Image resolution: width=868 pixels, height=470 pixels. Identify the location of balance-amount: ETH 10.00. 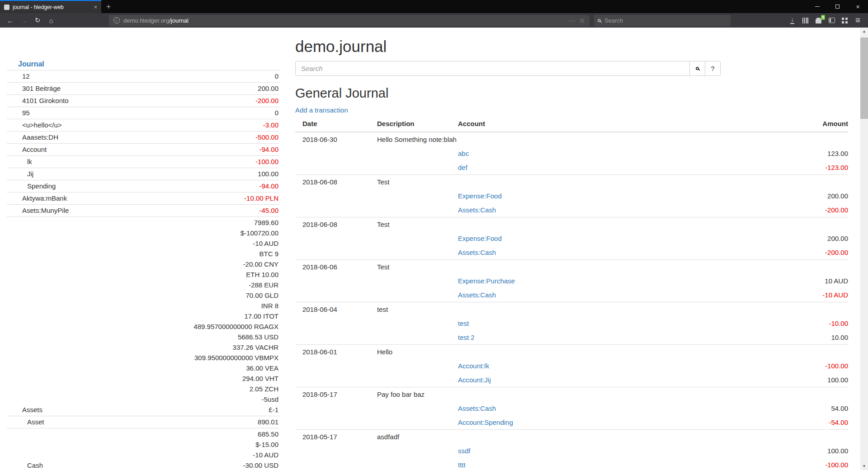
(236, 275).